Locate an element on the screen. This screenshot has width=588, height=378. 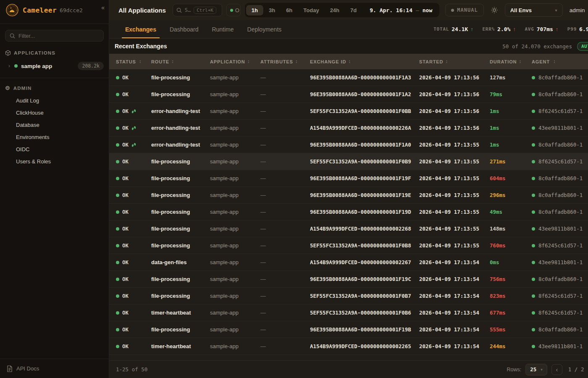
prev-page-button: ‹ is located at coordinates (557, 370).